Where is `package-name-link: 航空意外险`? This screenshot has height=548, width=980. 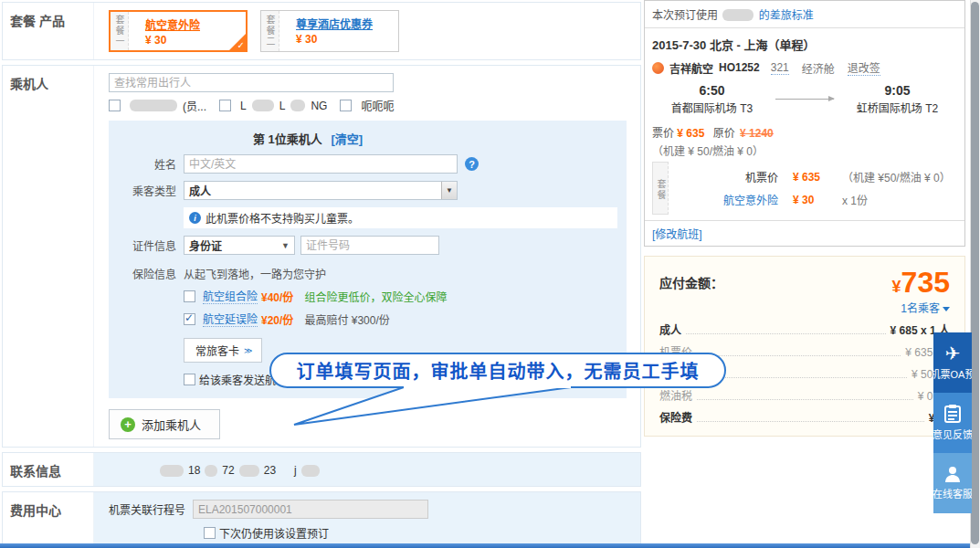 package-name-link: 航空意外险 is located at coordinates (173, 26).